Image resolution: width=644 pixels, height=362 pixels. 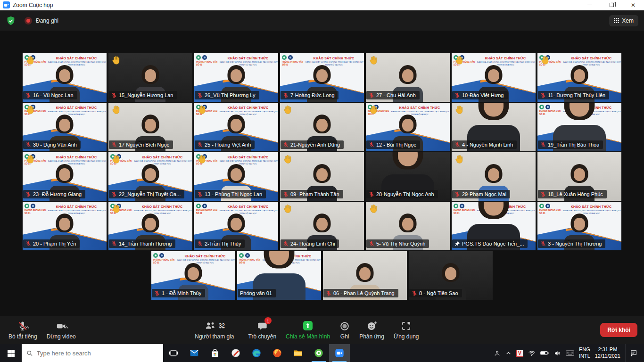 I want to click on participant-tile: 4 - Nguyễn Mạnh Linh, so click(x=494, y=127).